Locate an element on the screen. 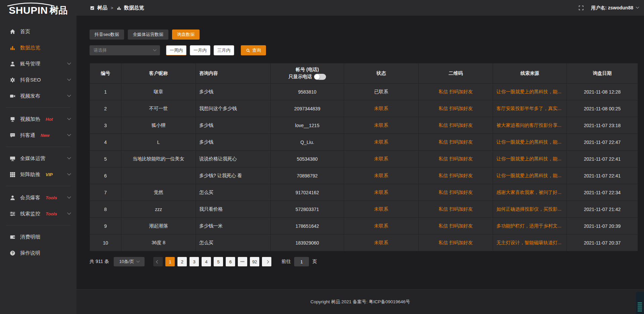  tab-全媒体运营数据: 全媒体运营数据 is located at coordinates (148, 35).